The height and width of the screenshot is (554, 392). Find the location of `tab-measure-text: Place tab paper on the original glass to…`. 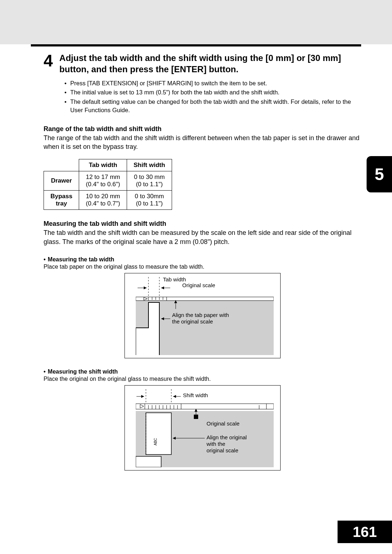

tab-measure-text: Place tab paper on the original glass to… is located at coordinates (203, 267).